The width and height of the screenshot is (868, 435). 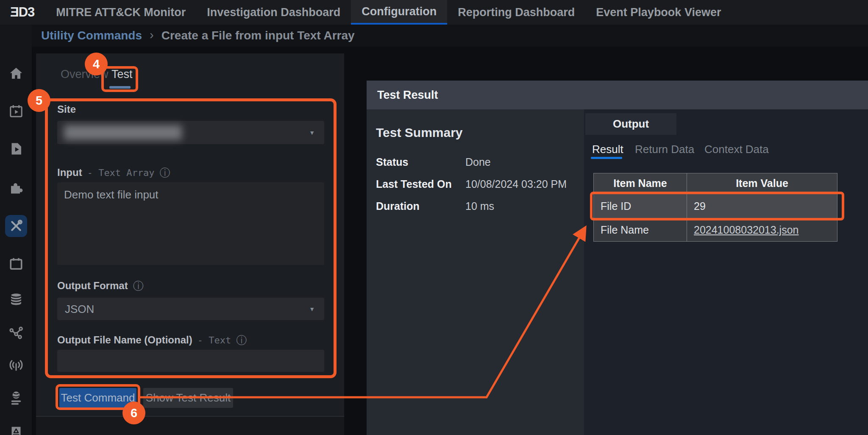 What do you see at coordinates (737, 149) in the screenshot?
I see `tab-context-data: Context Data` at bounding box center [737, 149].